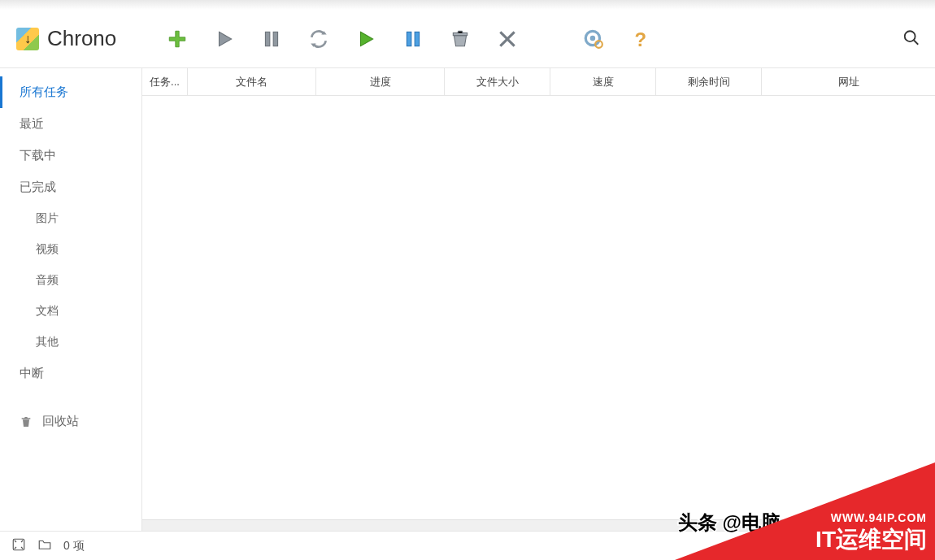  What do you see at coordinates (26, 422) in the screenshot?
I see `trash-icon` at bounding box center [26, 422].